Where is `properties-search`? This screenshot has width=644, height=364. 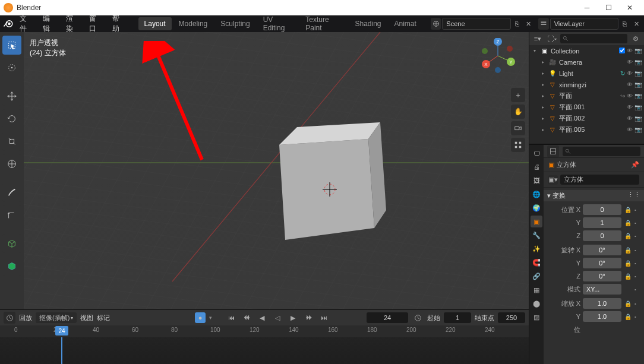
properties-search is located at coordinates (601, 151).